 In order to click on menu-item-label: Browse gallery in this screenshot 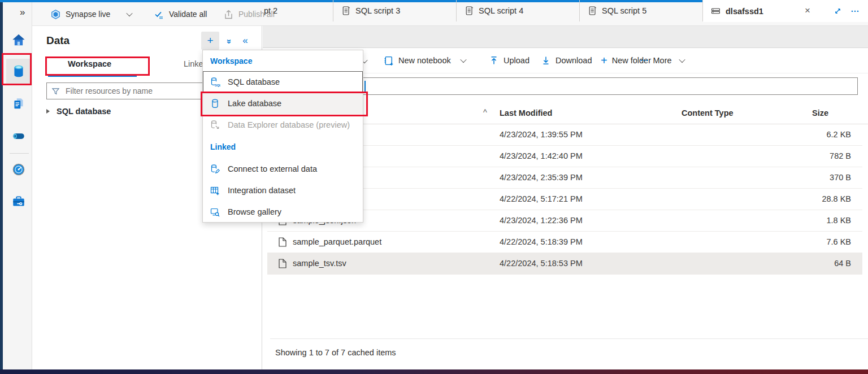, I will do `click(254, 212)`.